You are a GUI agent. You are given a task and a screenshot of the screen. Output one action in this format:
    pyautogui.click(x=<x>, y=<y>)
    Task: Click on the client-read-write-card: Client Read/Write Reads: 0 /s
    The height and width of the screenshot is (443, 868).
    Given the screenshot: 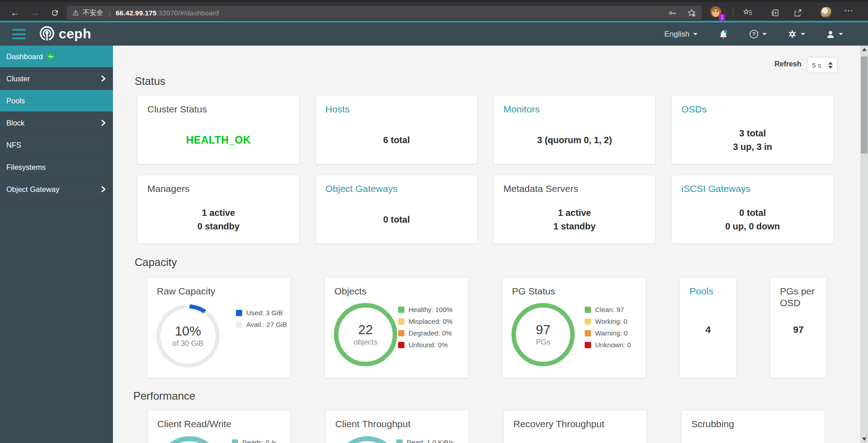 What is the action you would take?
    pyautogui.click(x=219, y=426)
    